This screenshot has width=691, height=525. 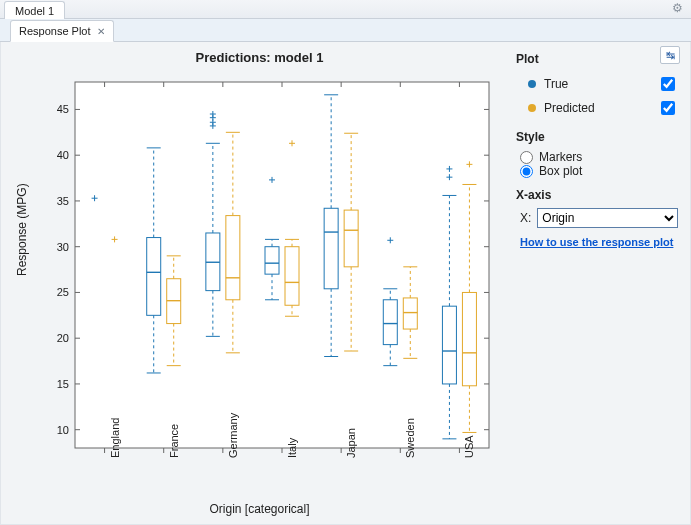 I want to click on x-tick-label: Japan, so click(x=351, y=443).